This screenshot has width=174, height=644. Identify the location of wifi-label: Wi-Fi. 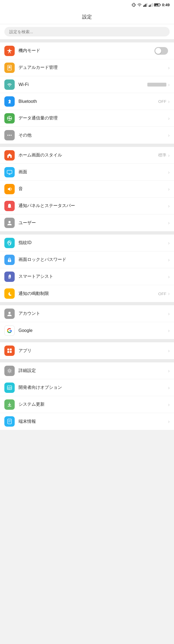
(83, 85).